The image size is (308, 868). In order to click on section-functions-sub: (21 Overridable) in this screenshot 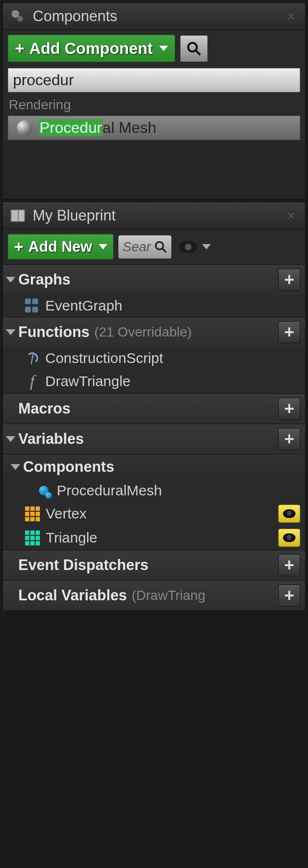, I will do `click(186, 332)`.